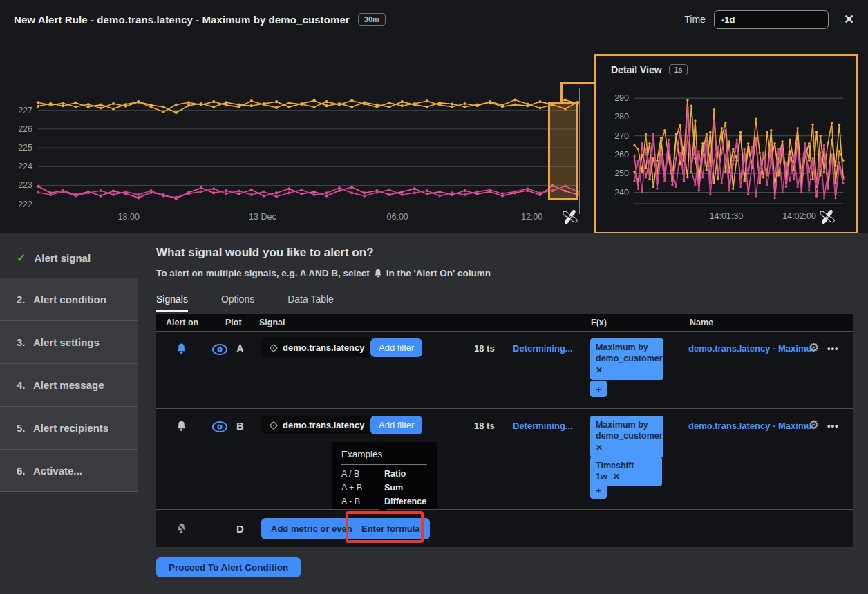  Describe the element at coordinates (504, 528) in the screenshot. I see `new-signal-row: D Add metric or event Enter formula` at that location.